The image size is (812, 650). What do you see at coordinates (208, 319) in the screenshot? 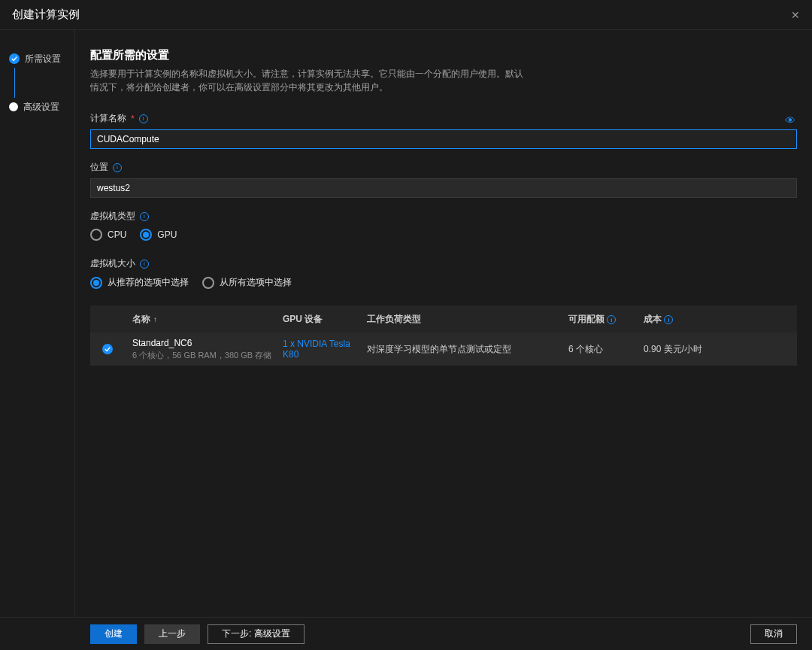
I see `th-name: 名称↑` at bounding box center [208, 319].